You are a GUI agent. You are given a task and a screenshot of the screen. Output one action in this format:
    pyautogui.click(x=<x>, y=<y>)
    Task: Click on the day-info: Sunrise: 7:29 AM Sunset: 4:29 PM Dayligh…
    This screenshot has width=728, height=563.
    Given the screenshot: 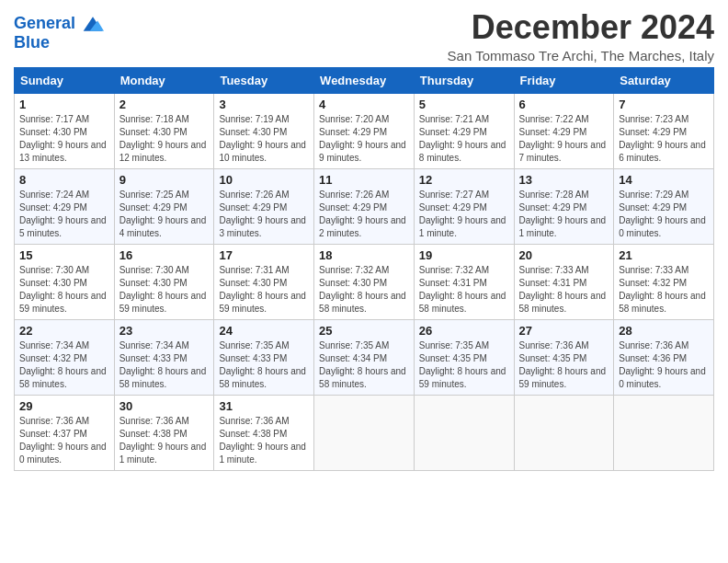 What is the action you would take?
    pyautogui.click(x=664, y=214)
    